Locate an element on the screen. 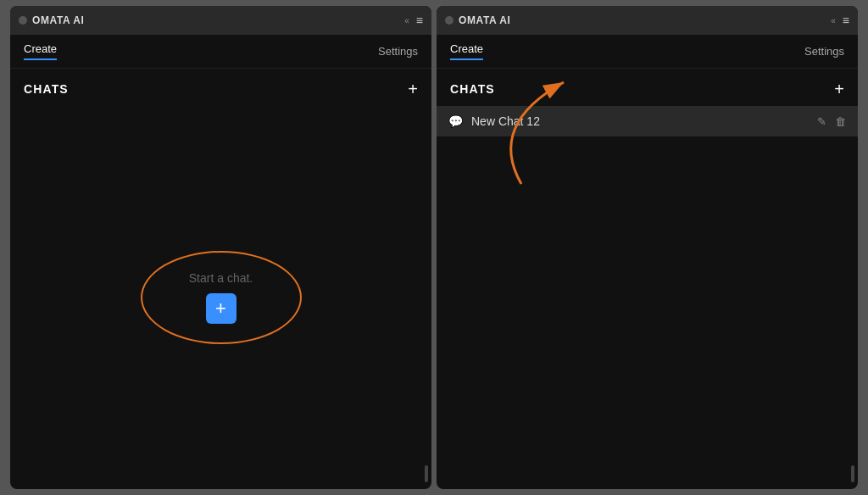  window-close-btn is located at coordinates (23, 20).